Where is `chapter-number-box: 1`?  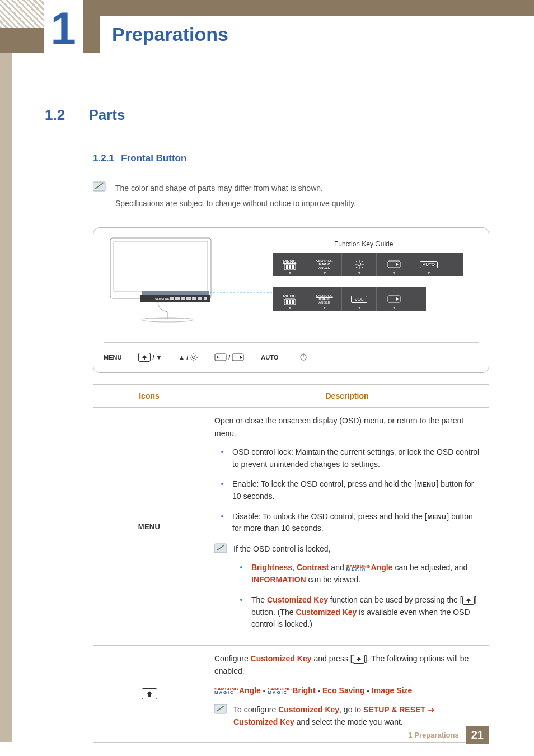
chapter-number-box: 1 is located at coordinates (63, 29).